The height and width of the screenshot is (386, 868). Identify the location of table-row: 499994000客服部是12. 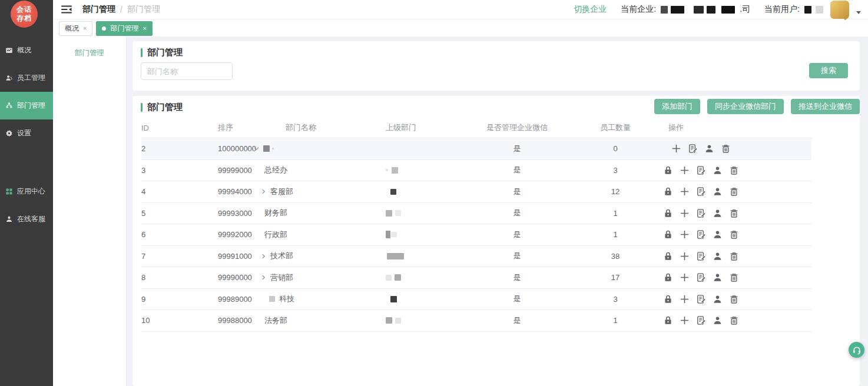
(476, 192).